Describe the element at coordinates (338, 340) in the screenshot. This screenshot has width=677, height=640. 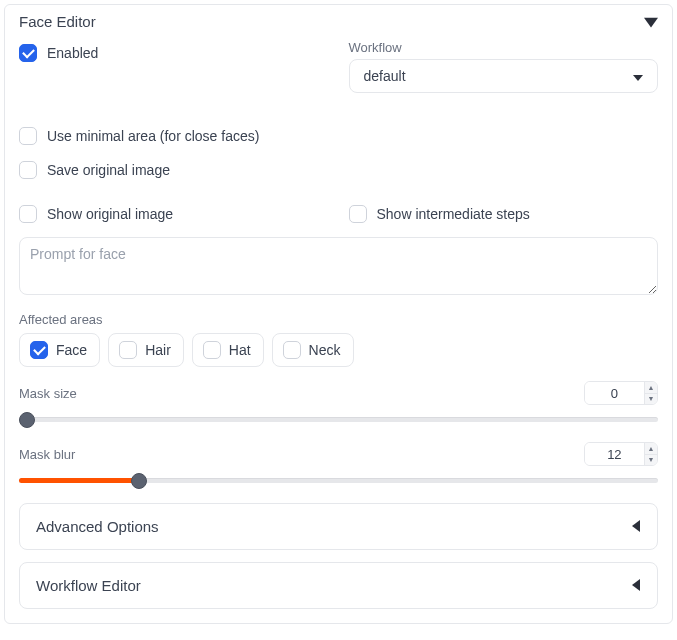
I see `affected-areas-block: Affected areas Face Hair Hat Neck` at that location.